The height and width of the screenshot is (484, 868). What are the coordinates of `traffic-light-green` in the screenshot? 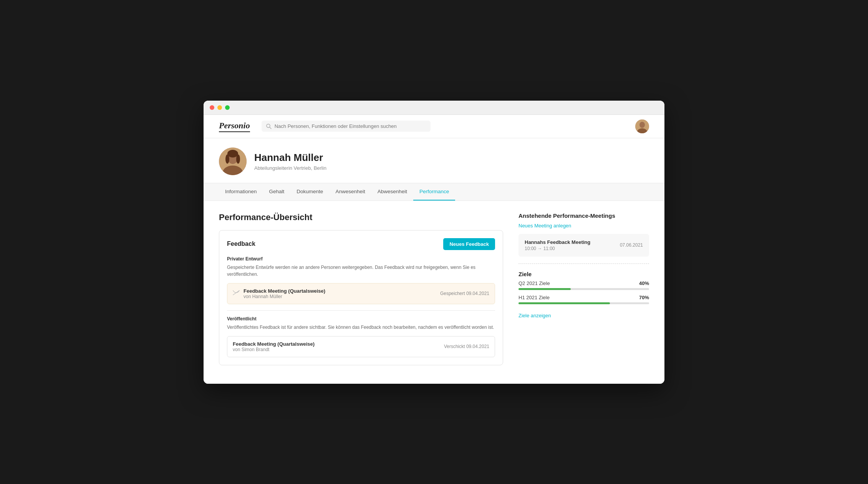 It's located at (227, 108).